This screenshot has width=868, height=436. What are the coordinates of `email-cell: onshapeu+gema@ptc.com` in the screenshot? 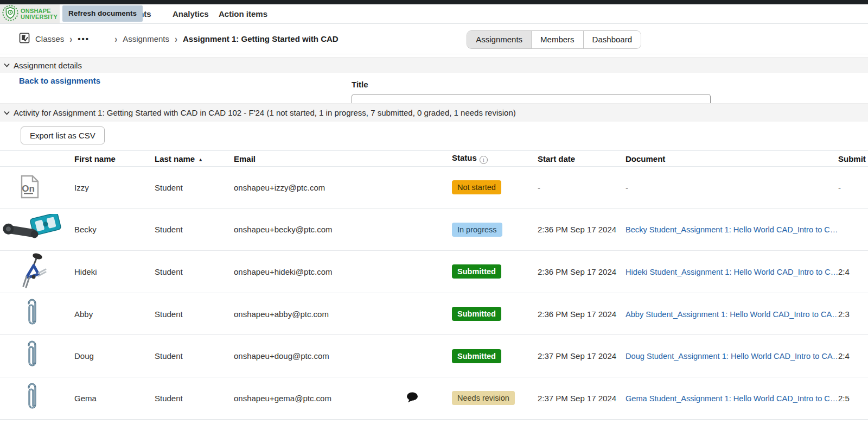 It's located at (304, 399).